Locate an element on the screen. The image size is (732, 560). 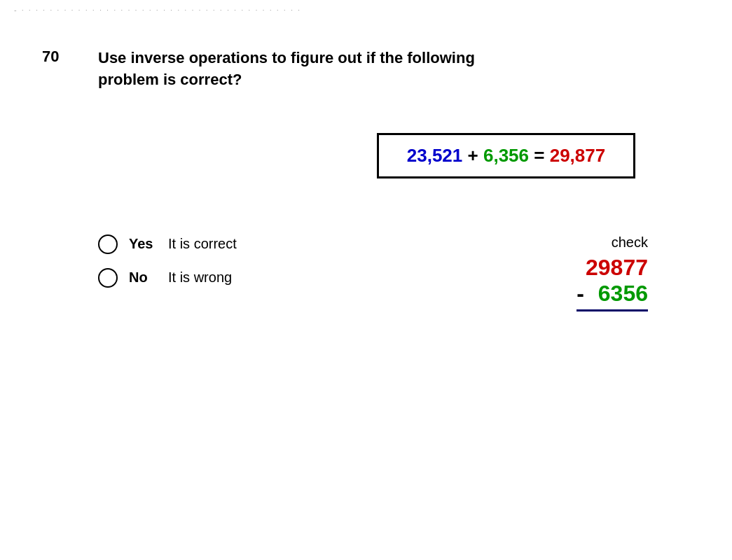
check-subtraction-row: - 6356 is located at coordinates (612, 294).